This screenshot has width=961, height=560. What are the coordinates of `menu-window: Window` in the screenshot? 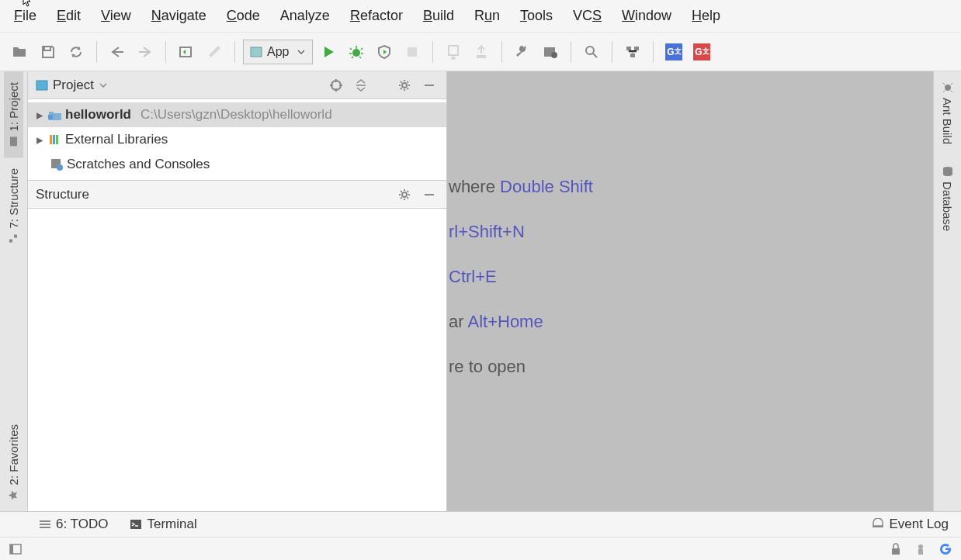 It's located at (647, 16).